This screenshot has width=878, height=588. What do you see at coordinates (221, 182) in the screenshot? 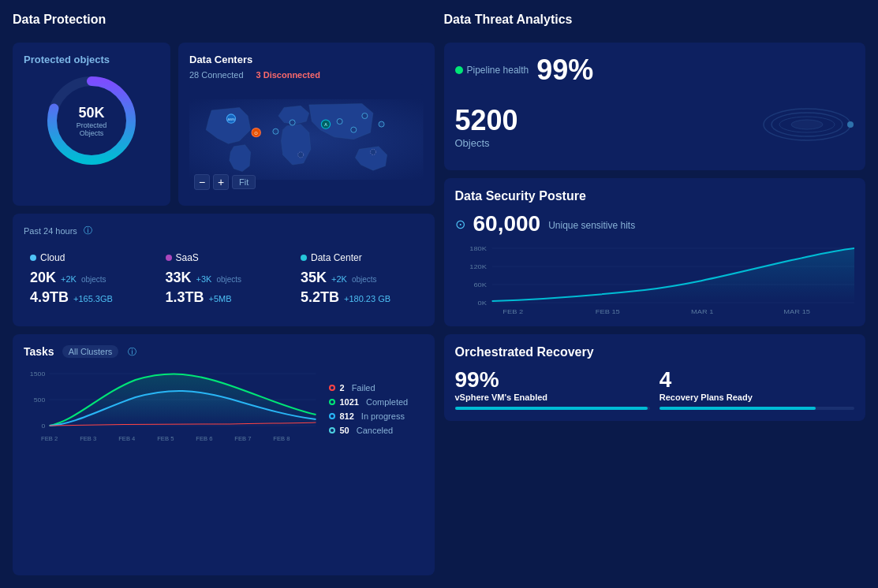
I see `zoom-in-button: +` at bounding box center [221, 182].